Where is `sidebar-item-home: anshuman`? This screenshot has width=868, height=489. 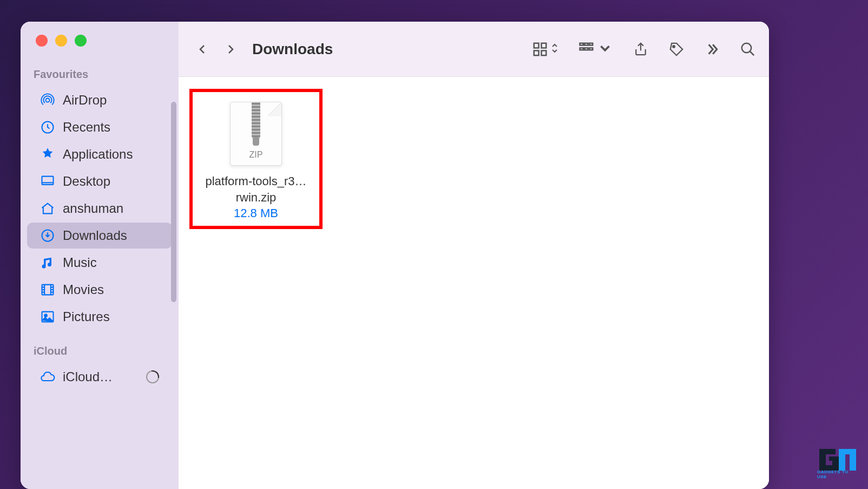 sidebar-item-home: anshuman is located at coordinates (100, 208).